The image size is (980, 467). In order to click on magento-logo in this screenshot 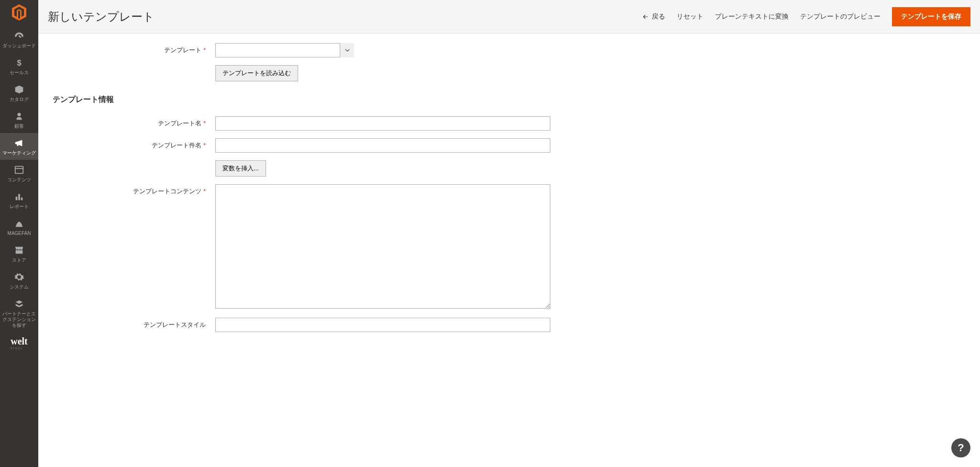, I will do `click(19, 12)`.